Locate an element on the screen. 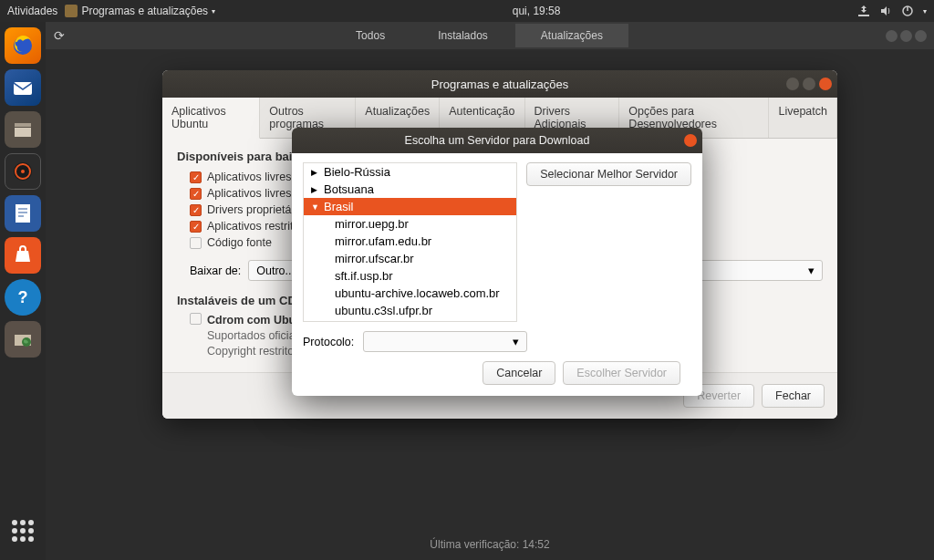  choose-server-button: Escolher Servidor is located at coordinates (622, 373).